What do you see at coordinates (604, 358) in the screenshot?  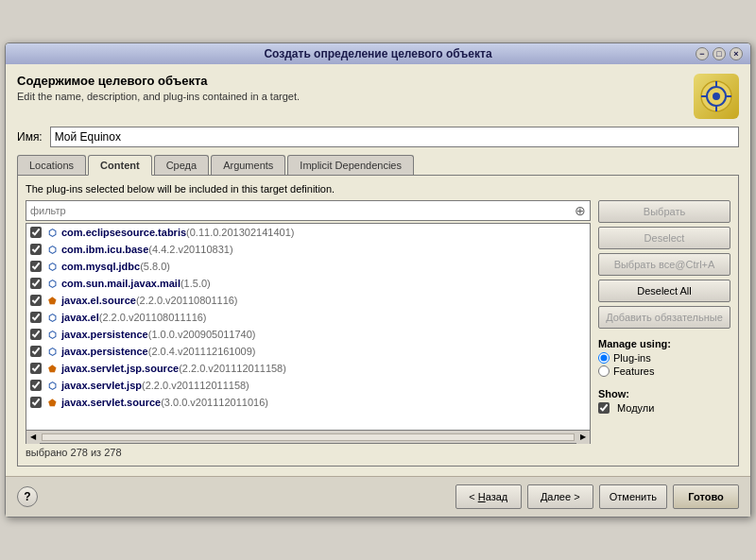 I see `radio-plugins` at bounding box center [604, 358].